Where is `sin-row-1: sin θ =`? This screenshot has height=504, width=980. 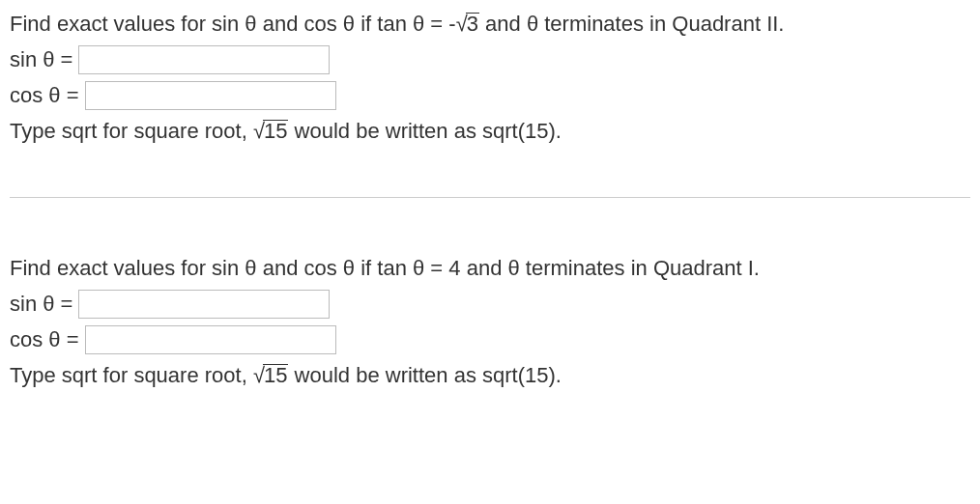
sin-row-1: sin θ = is located at coordinates (490, 60).